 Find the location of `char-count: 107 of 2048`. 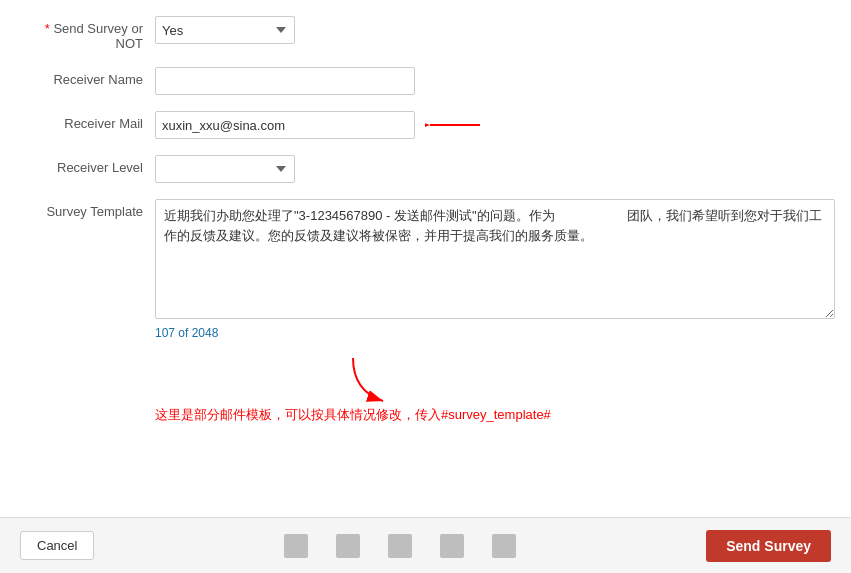

char-count: 107 of 2048 is located at coordinates (495, 333).